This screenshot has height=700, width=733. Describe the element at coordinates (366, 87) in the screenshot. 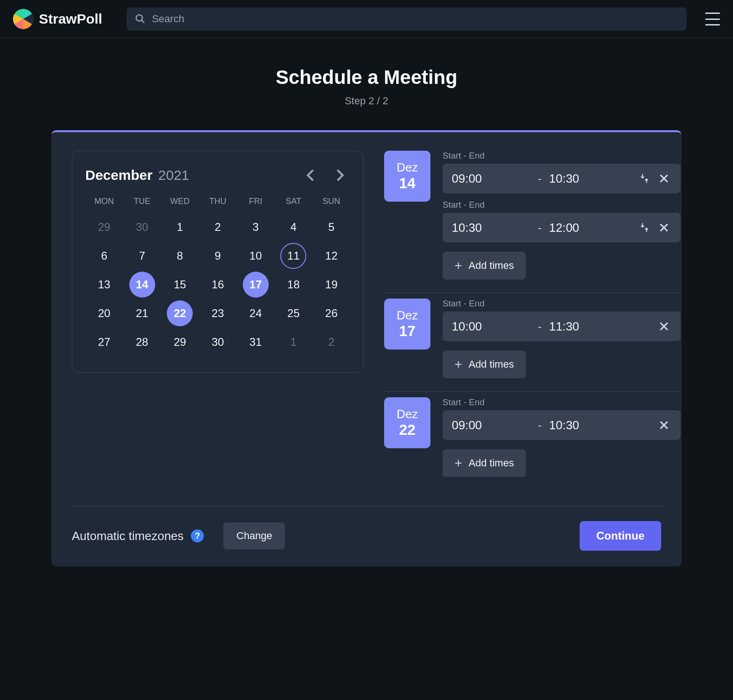

I see `page-header: Schedule a Meeting Step 2 / 2` at that location.